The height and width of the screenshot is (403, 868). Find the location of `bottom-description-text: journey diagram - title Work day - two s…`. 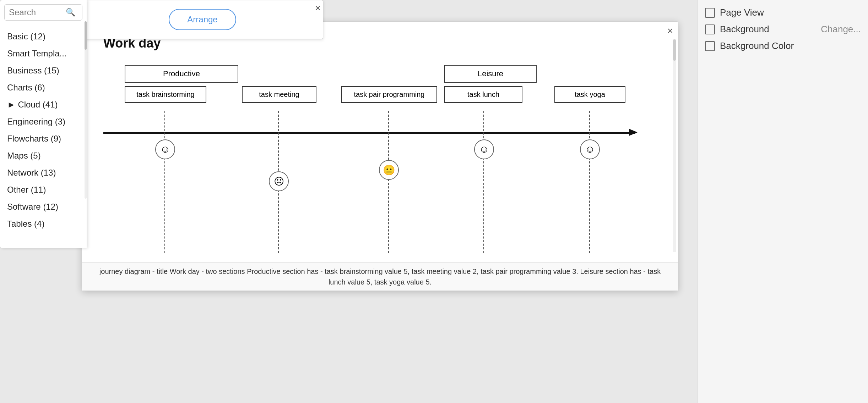

bottom-description-text: journey diagram - title Work day - two s… is located at coordinates (380, 277).